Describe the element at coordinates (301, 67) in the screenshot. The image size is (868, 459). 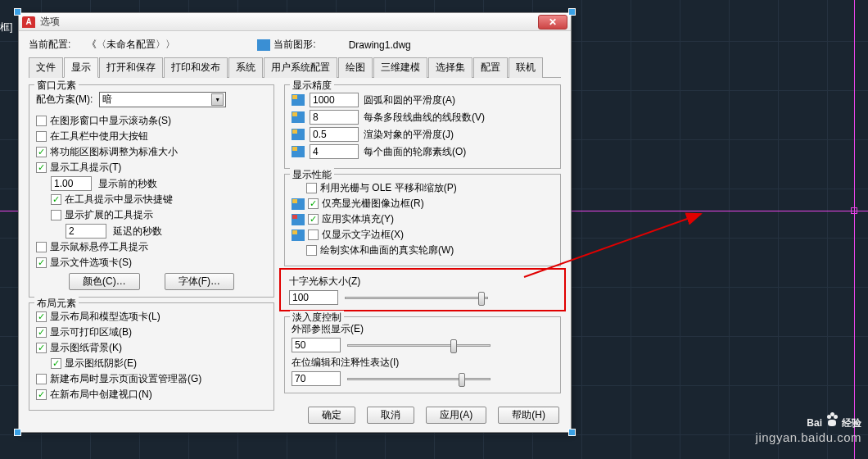
I see `tab-user: 用户系统配置` at that location.